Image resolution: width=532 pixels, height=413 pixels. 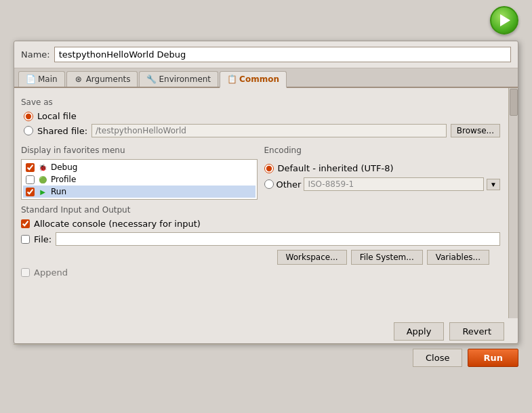 I want to click on tab-bar: 📄 Main ⊛ Arguments 🔧 Environment 📋 Commo…, so click(x=266, y=79).